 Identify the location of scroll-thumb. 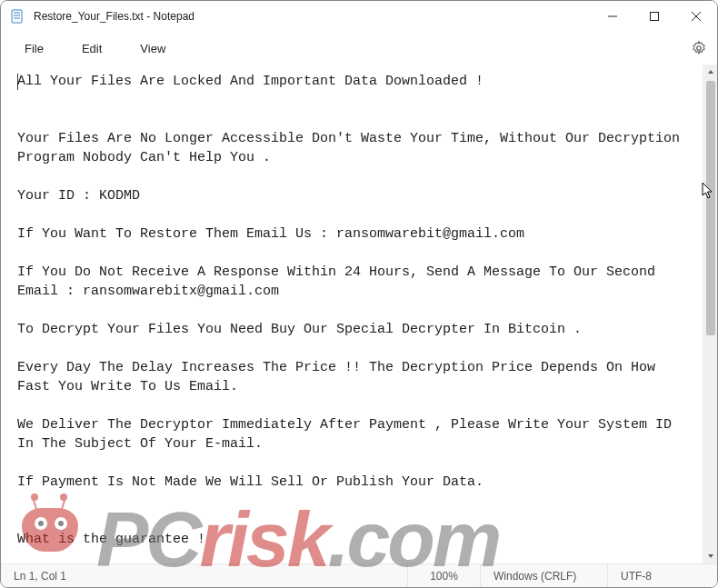
(711, 208).